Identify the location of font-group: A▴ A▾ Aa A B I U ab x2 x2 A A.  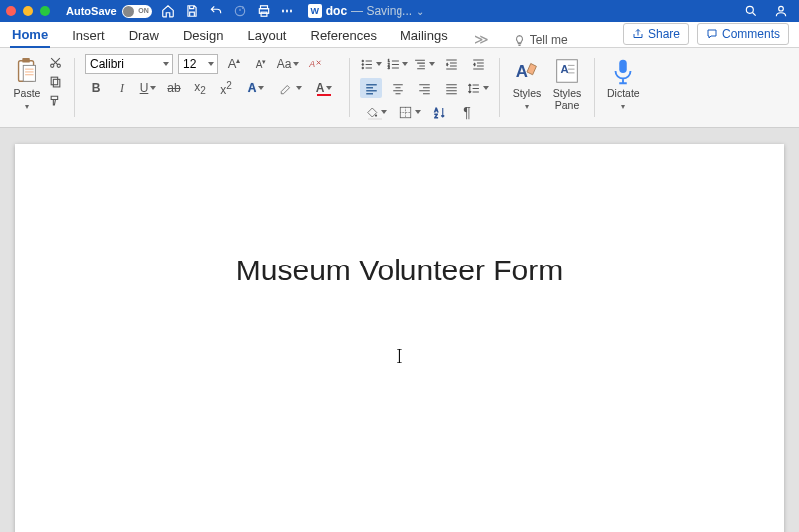
(212, 90).